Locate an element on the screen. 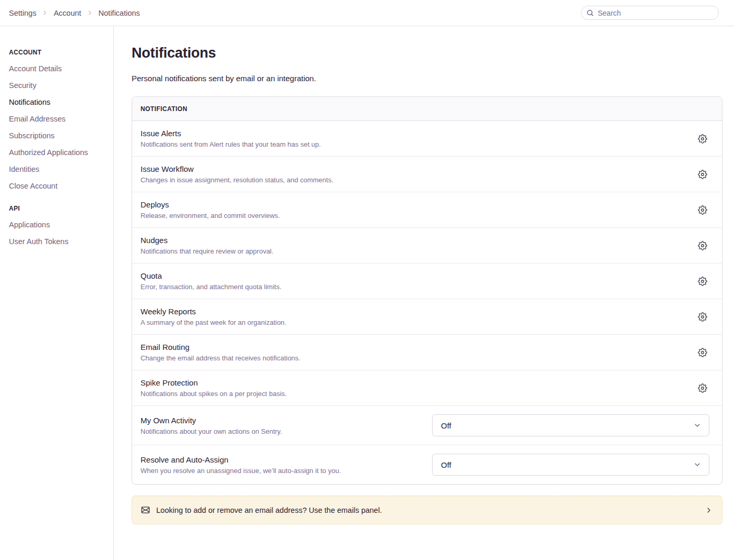  row-email-routing: Email Routing Change the email address t… is located at coordinates (427, 353).